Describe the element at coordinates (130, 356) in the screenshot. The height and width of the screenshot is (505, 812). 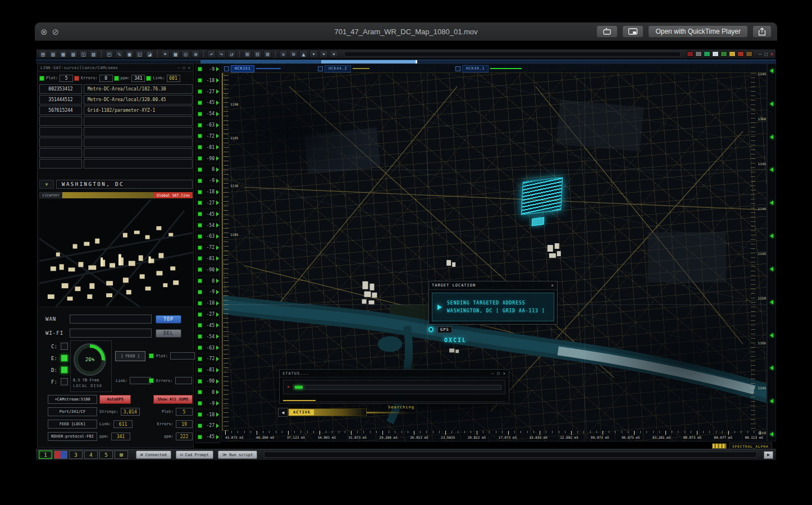
I see `feed-button: [ FEED ]` at that location.